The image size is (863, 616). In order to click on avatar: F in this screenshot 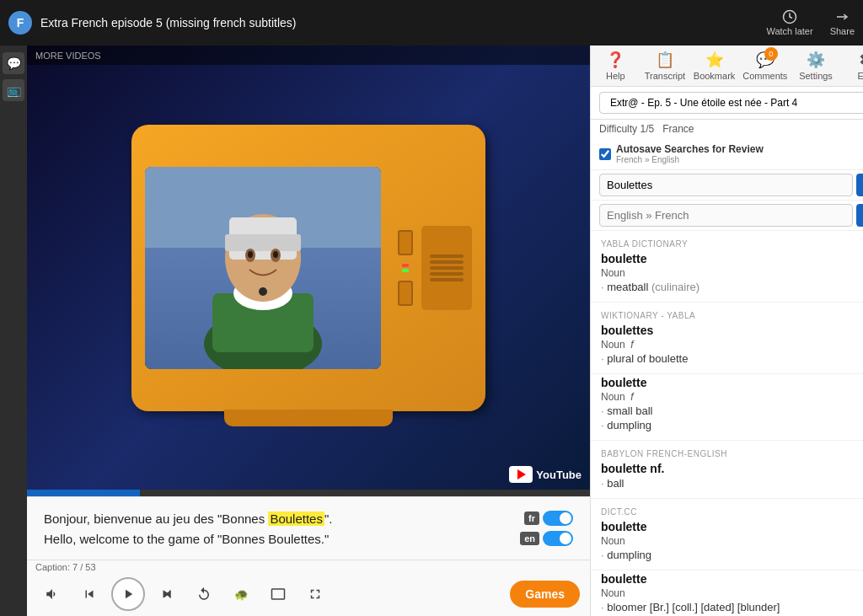, I will do `click(20, 23)`.